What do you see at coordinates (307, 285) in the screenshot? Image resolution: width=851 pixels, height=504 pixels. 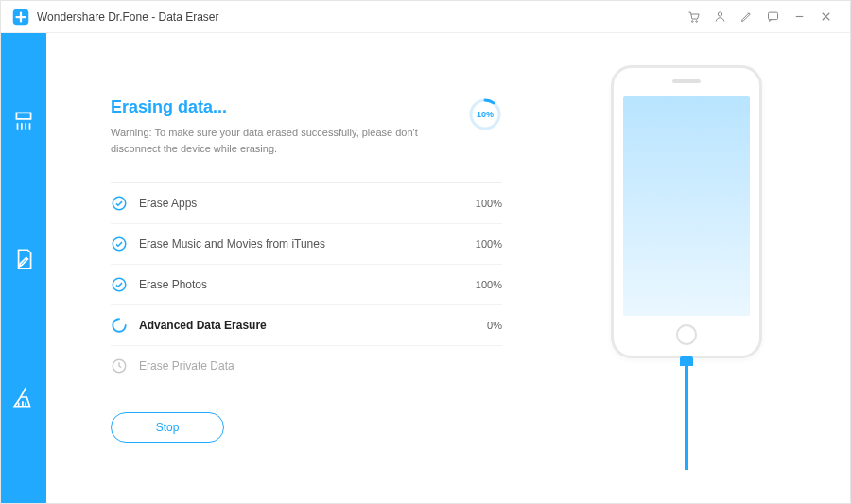 I see `task-label: Erase Photos` at bounding box center [307, 285].